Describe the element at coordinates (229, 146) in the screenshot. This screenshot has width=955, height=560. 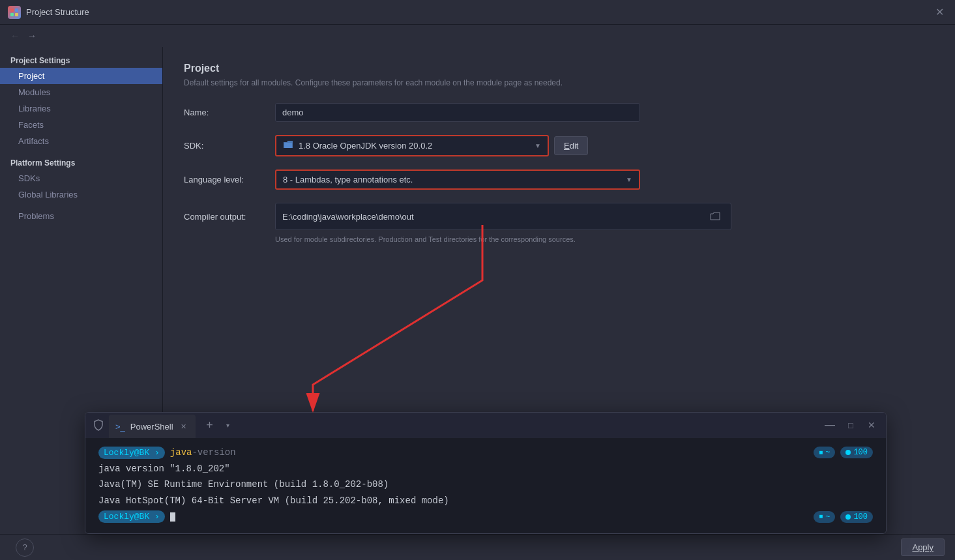
I see `sdk-label: SDK:` at that location.